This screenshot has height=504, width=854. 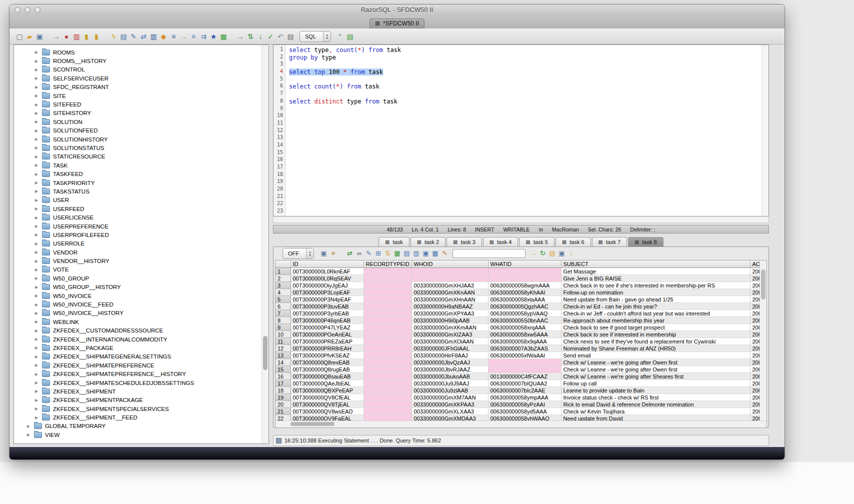 What do you see at coordinates (450, 328) in the screenshot?
I see `cell-whoid: 0033000000GmXKmAAN` at bounding box center [450, 328].